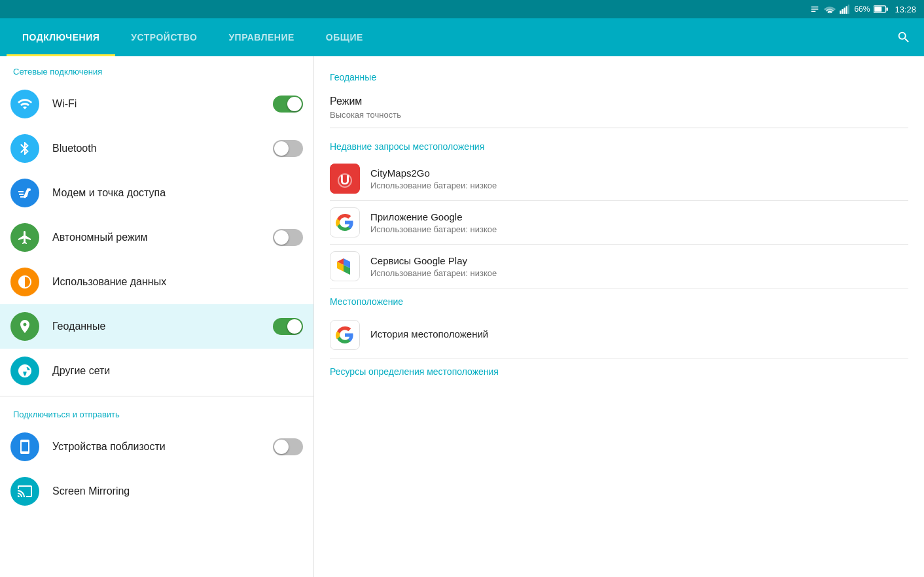  I want to click on modem-label: Модем и точка доступа, so click(178, 193).